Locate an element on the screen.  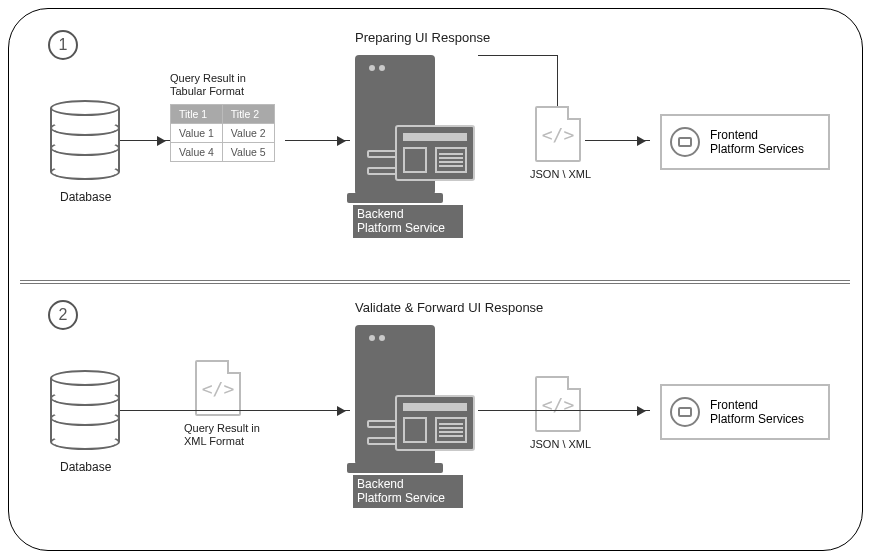
arrow-file-to-frontend is located at coordinates (618, 140).